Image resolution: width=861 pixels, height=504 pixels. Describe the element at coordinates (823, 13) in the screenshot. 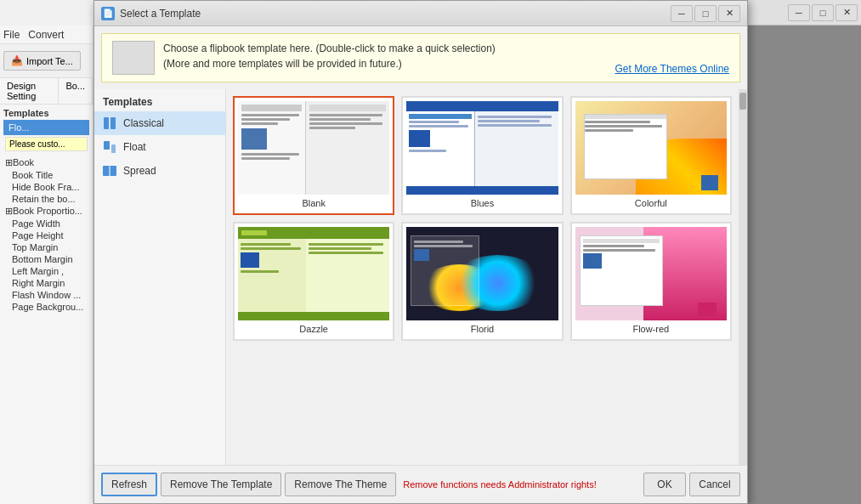

I see `bg-maximize-btn: □` at that location.